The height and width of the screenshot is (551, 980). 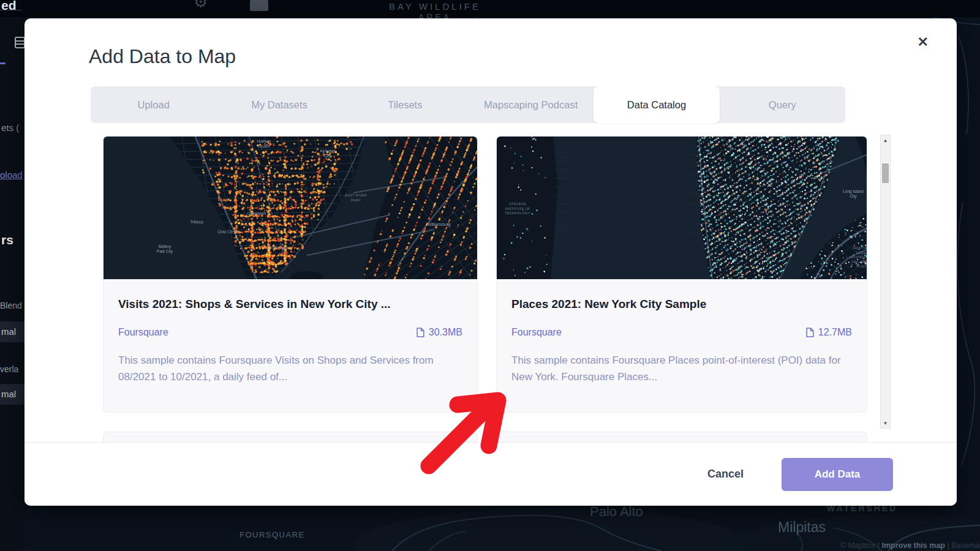 What do you see at coordinates (7, 240) in the screenshot?
I see `sidebar-layers-heading-fragment: rs` at bounding box center [7, 240].